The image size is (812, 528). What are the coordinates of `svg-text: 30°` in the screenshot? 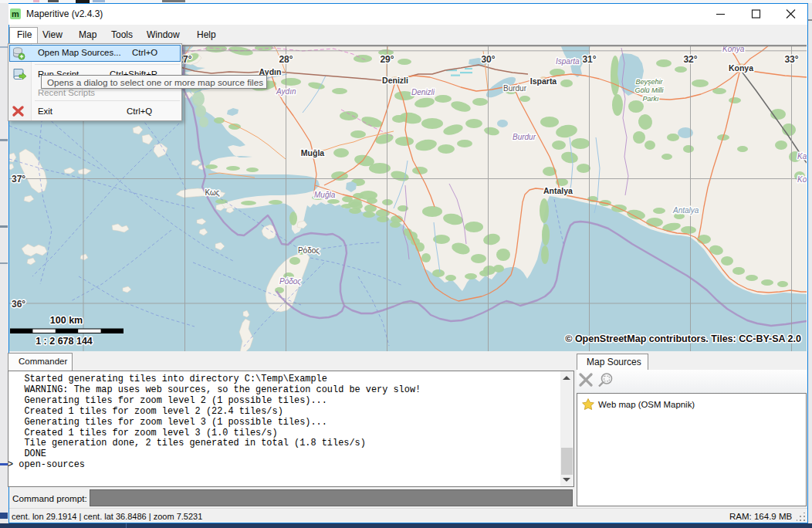 It's located at (488, 59).